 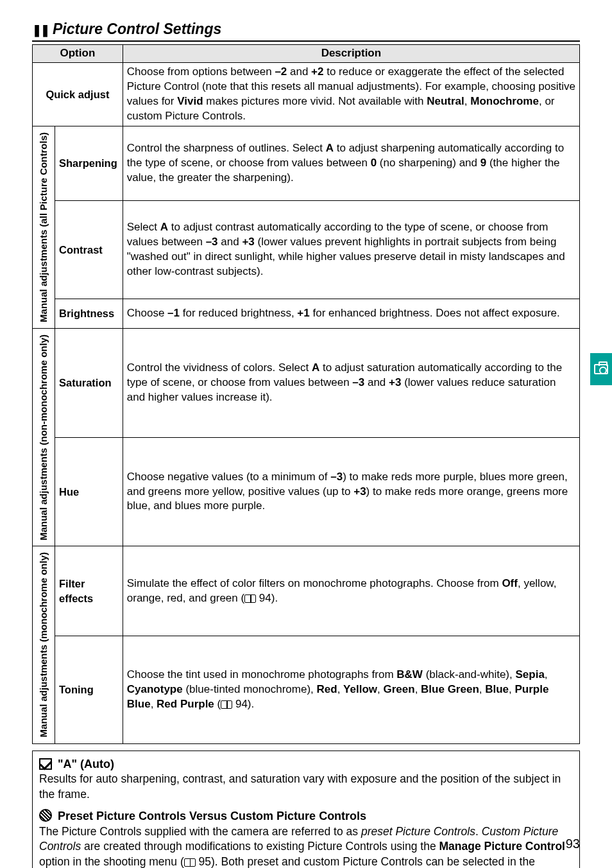 What do you see at coordinates (573, 844) in the screenshot?
I see `page-number: 93` at bounding box center [573, 844].